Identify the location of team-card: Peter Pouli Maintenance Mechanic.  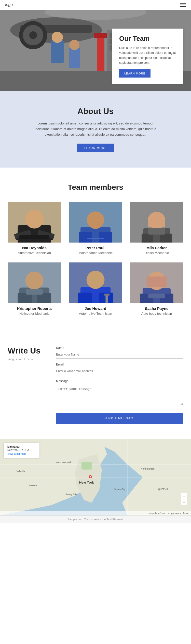
(96, 228).